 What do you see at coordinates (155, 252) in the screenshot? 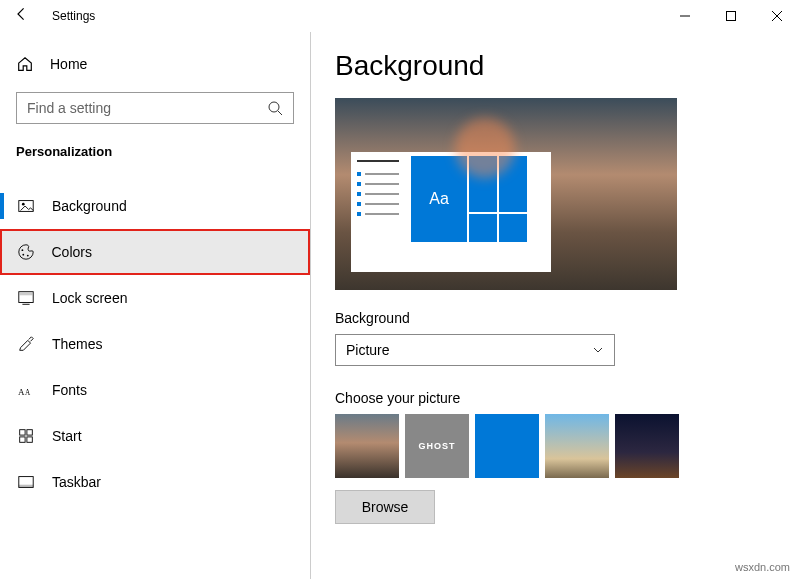
I see `sidebar-item-colors: Colors` at bounding box center [155, 252].